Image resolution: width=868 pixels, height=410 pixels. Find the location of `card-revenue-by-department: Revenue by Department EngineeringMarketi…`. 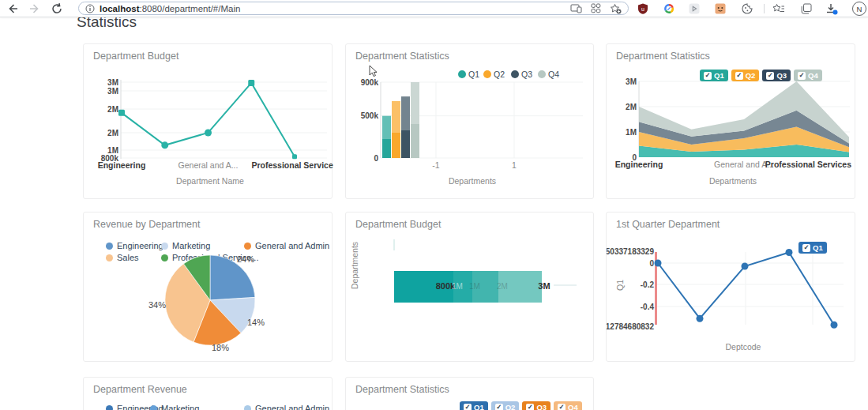

card-revenue-by-department: Revenue by Department EngineeringMarketi… is located at coordinates (208, 287).